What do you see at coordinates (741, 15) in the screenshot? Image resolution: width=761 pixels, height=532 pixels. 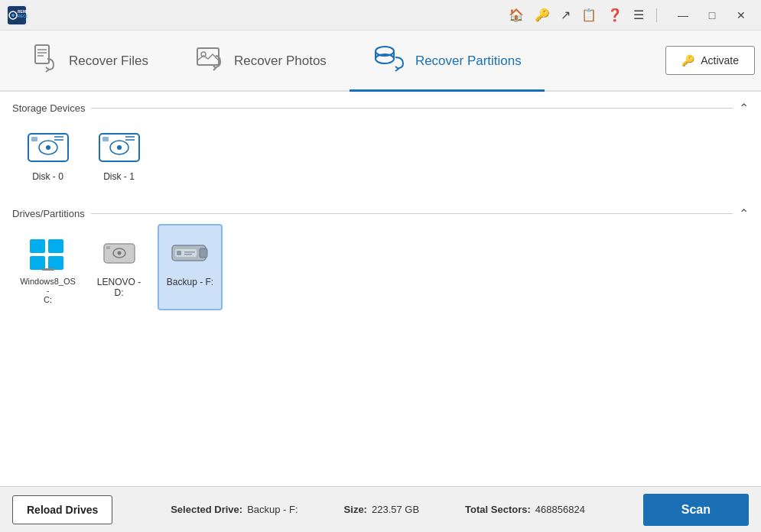 I see `close-button: ✕` at bounding box center [741, 15].